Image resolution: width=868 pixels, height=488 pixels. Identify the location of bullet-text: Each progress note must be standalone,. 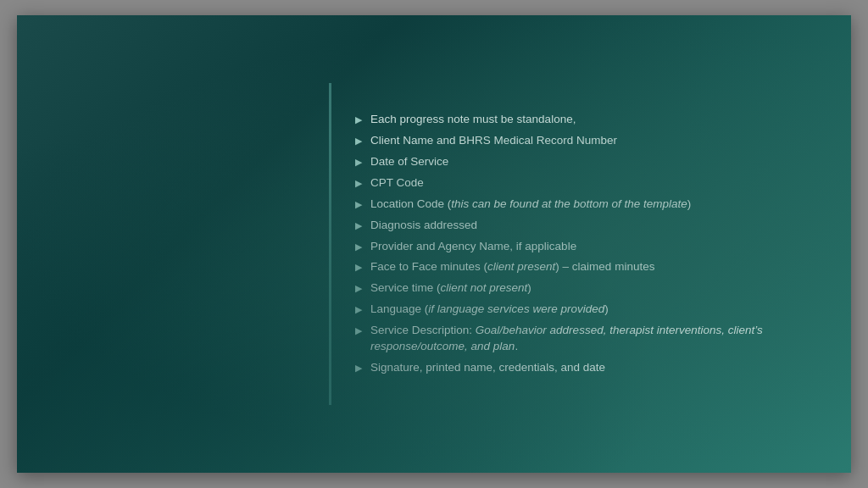
(598, 120).